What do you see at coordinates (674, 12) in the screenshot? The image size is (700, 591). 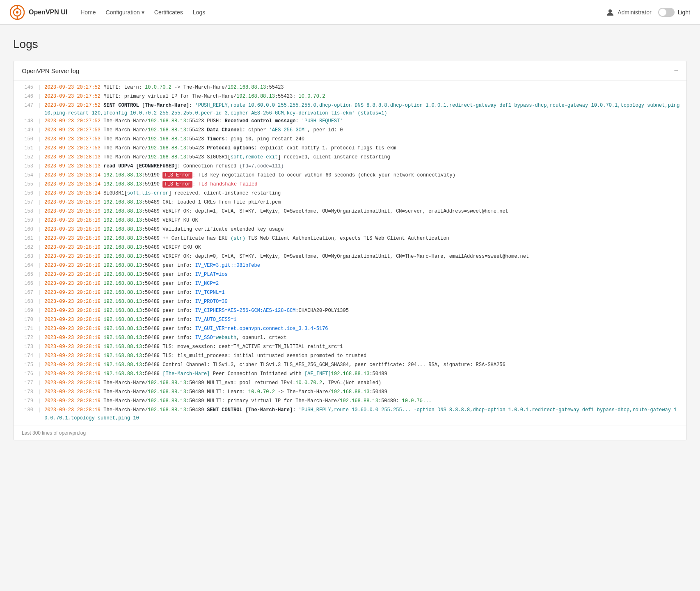 I see `theme-toggle: Light` at bounding box center [674, 12].